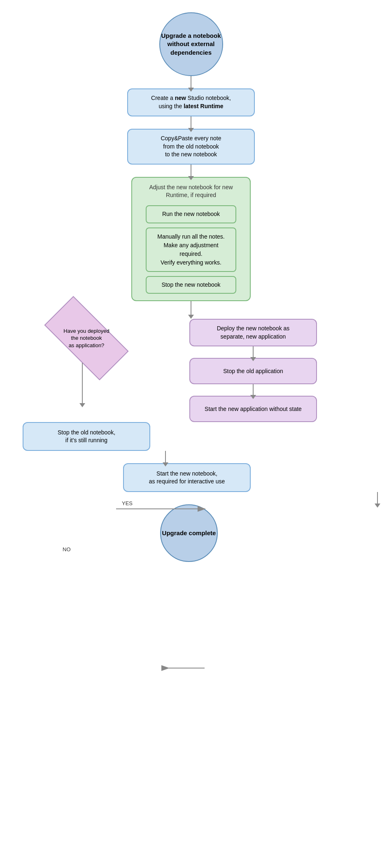 The width and height of the screenshot is (382, 868). I want to click on svg-text: YES, so click(127, 504).